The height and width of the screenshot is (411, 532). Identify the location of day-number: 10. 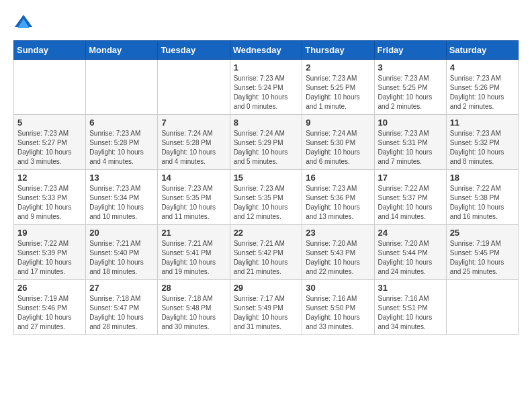
(410, 122).